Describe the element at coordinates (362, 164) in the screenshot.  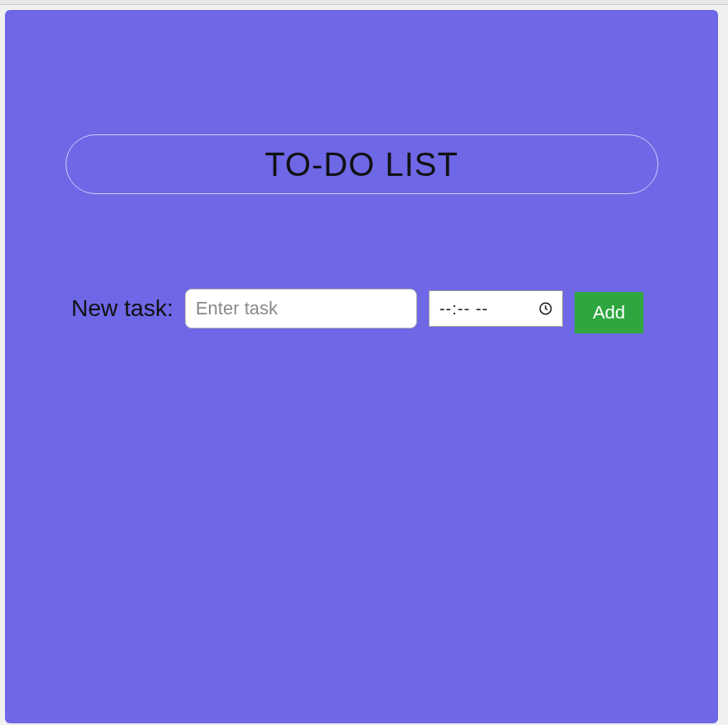
I see `title-pill: TO-DO LIST` at that location.